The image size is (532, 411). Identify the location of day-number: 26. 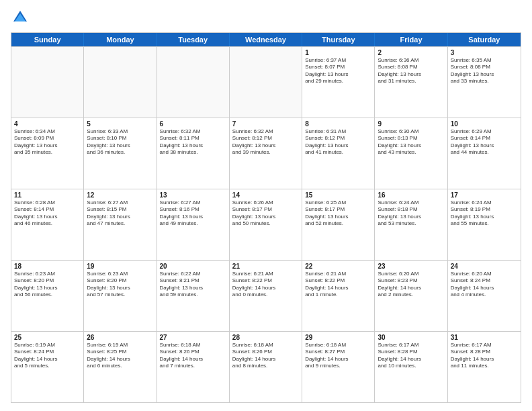
(120, 337).